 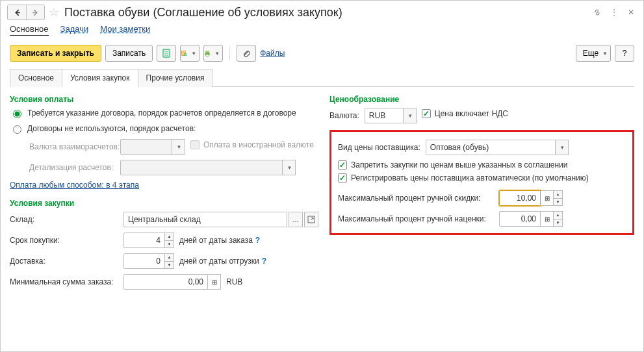 I want to click on vendor-price-type-label: Вид цены поставщика:, so click(x=380, y=147).